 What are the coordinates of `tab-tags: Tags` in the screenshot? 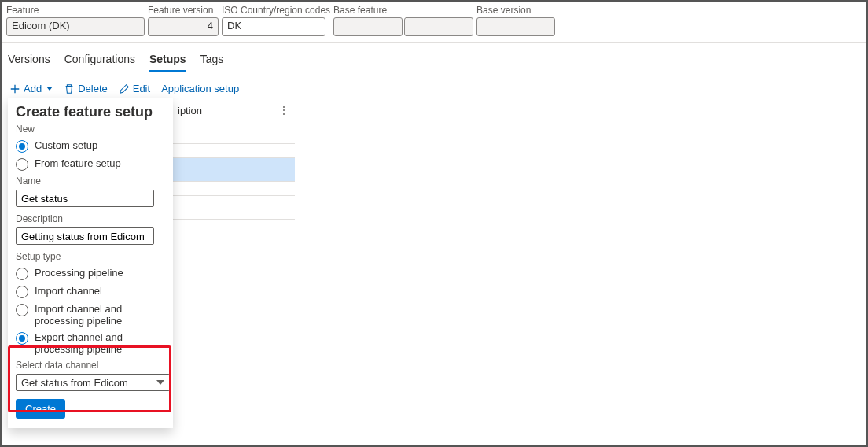 It's located at (212, 62).